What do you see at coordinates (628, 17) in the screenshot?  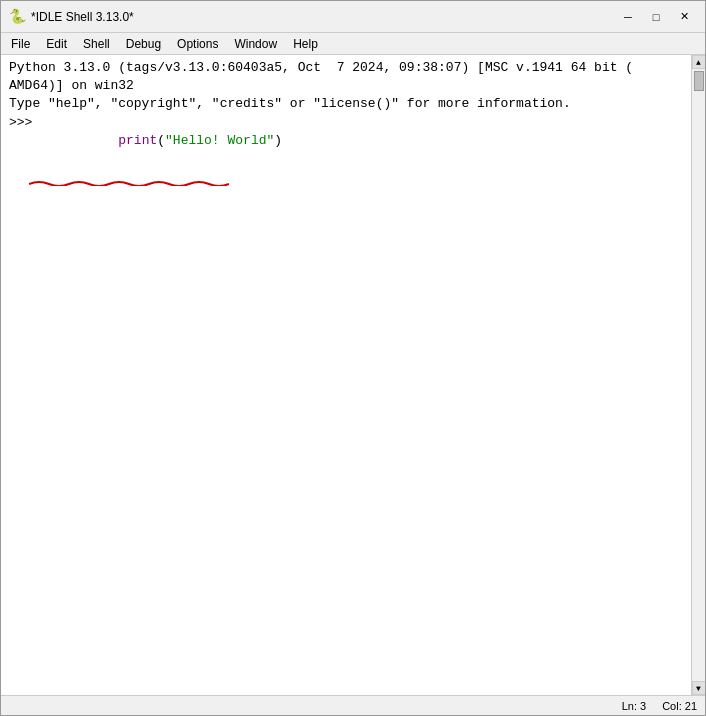 I see `minimize-button: ─` at bounding box center [628, 17].